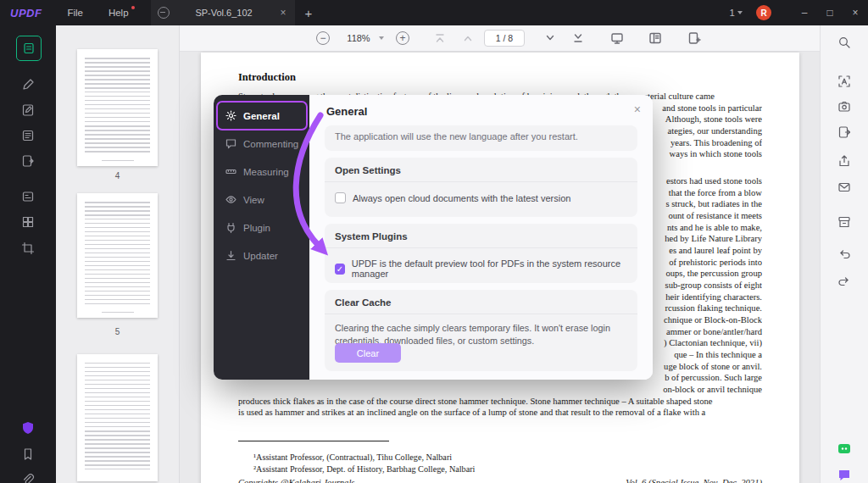  Describe the element at coordinates (481, 187) in the screenshot. I see `open-settings-card: Open Settings Always open cloud document…` at that location.